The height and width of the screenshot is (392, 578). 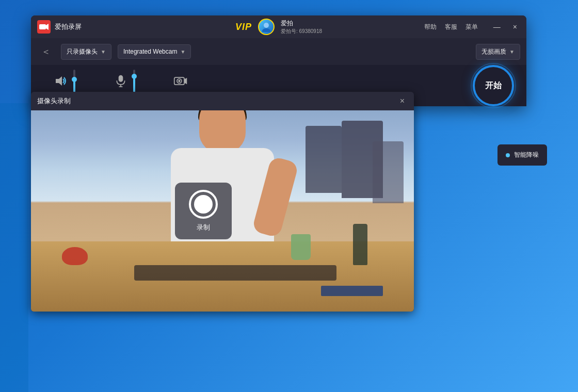 I want to click on taskbar-left, so click(x=14, y=248).